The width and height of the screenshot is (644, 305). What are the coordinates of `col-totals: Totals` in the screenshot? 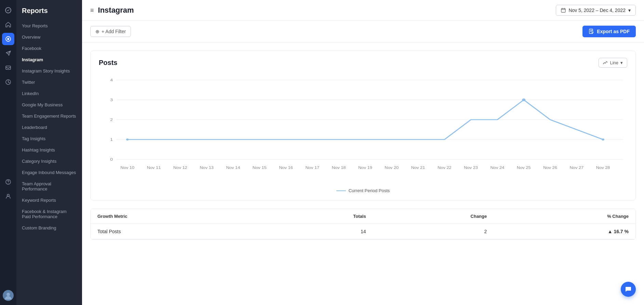 It's located at (320, 216).